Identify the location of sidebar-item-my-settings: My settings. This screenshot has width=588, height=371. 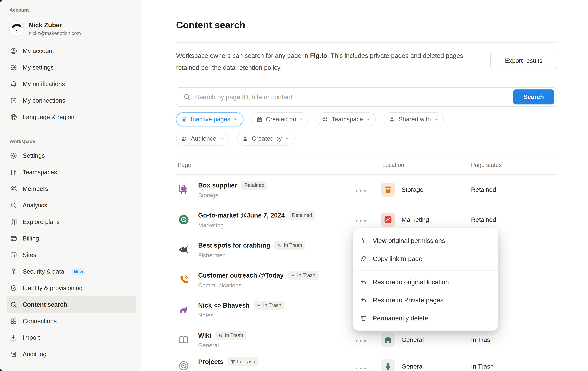
(71, 67).